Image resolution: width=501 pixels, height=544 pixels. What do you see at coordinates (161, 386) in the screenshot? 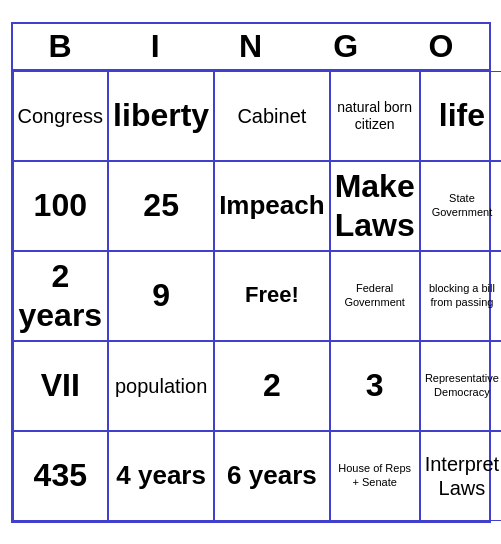
I see `bingo-cell: population` at bounding box center [161, 386].